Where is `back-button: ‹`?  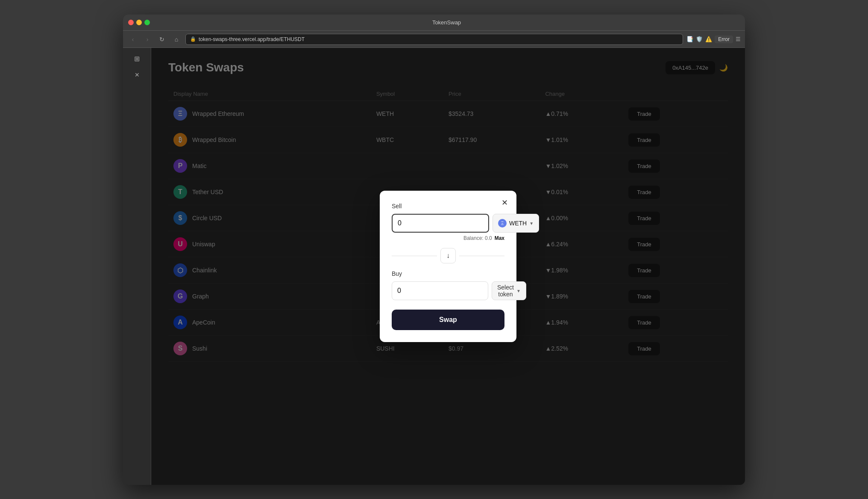
back-button: ‹ is located at coordinates (133, 39).